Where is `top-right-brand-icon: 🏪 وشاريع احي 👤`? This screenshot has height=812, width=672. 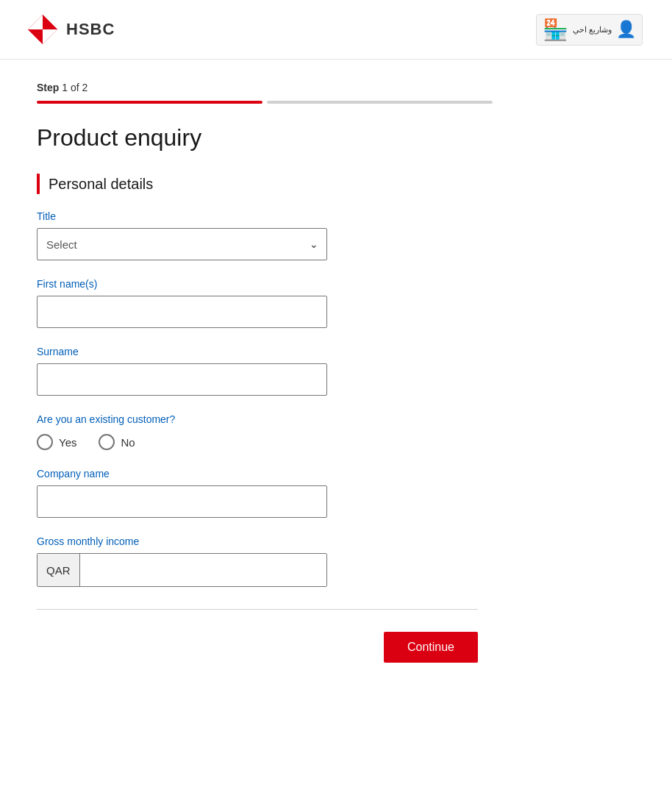
top-right-brand-icon: 🏪 وشاريع احي 👤 is located at coordinates (590, 29).